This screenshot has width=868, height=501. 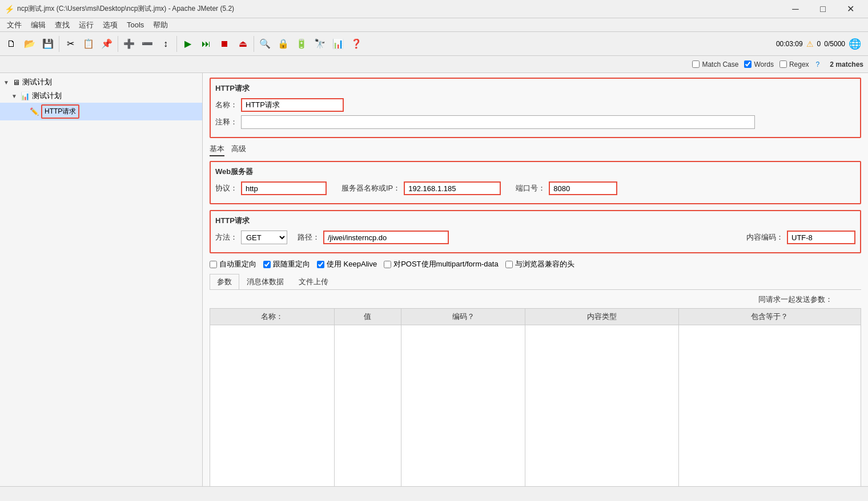 What do you see at coordinates (387, 265) in the screenshot?
I see `multipart-checkbox` at bounding box center [387, 265].